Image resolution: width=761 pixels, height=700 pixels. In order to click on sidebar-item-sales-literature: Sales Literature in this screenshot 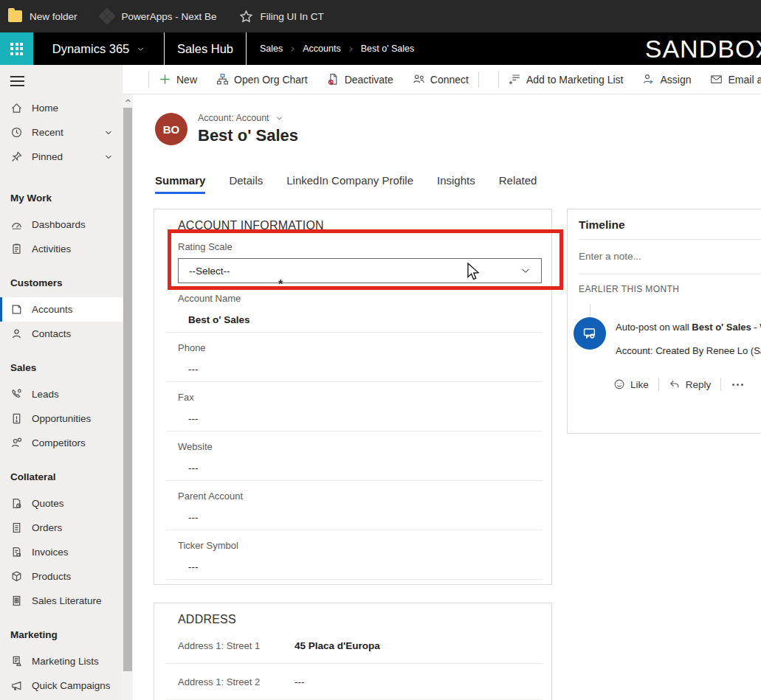, I will do `click(61, 600)`.